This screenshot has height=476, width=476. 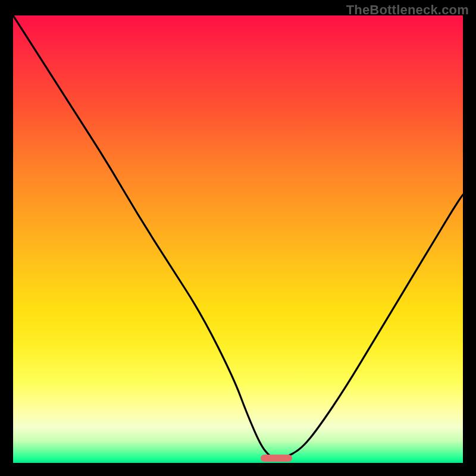 I want to click on watermark-text: TheBottleneck.com, so click(x=408, y=10).